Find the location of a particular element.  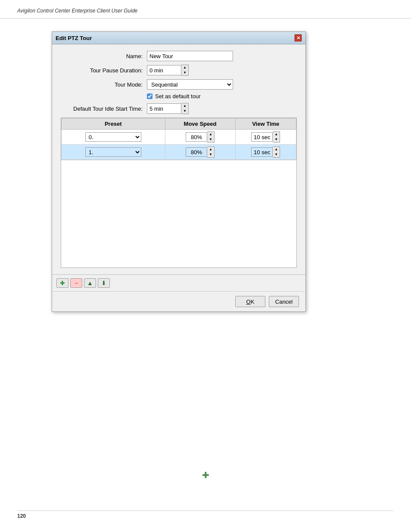

move-speed-up-0: ▲ is located at coordinates (211, 134).